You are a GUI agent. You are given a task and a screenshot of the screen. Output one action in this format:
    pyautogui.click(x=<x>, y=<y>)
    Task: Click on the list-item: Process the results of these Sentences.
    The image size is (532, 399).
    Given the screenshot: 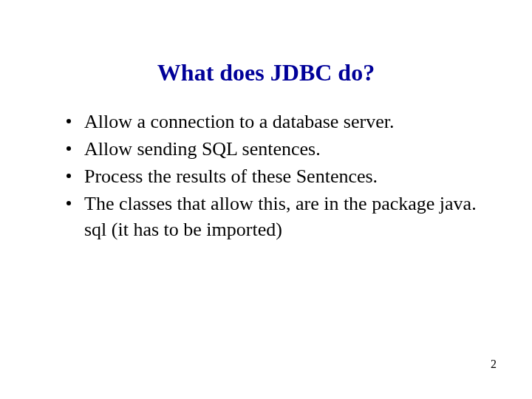 What is the action you would take?
    pyautogui.click(x=277, y=176)
    